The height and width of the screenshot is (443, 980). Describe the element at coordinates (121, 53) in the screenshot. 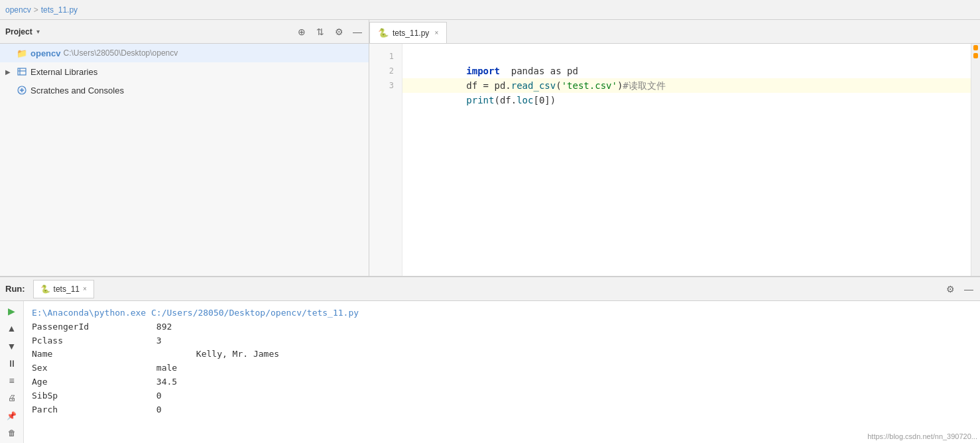

I see `tree-path-opencv: C:\Users\28050\Desktop\opencv` at that location.